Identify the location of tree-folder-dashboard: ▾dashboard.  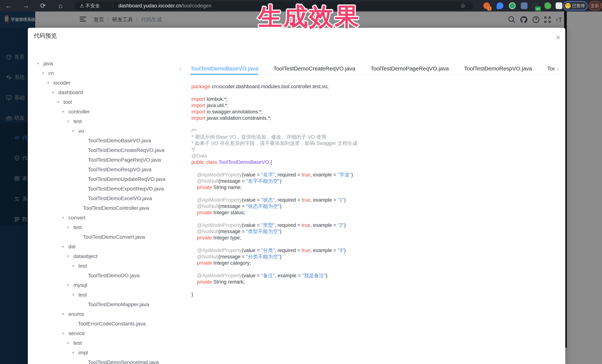
(116, 93).